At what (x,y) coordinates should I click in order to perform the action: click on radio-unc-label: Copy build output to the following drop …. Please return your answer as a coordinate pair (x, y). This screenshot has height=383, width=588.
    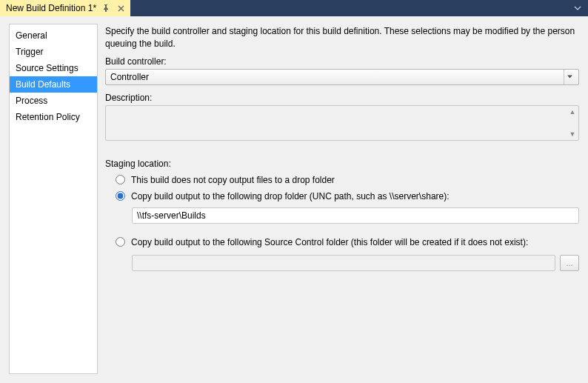
    Looking at the image, I should click on (290, 196).